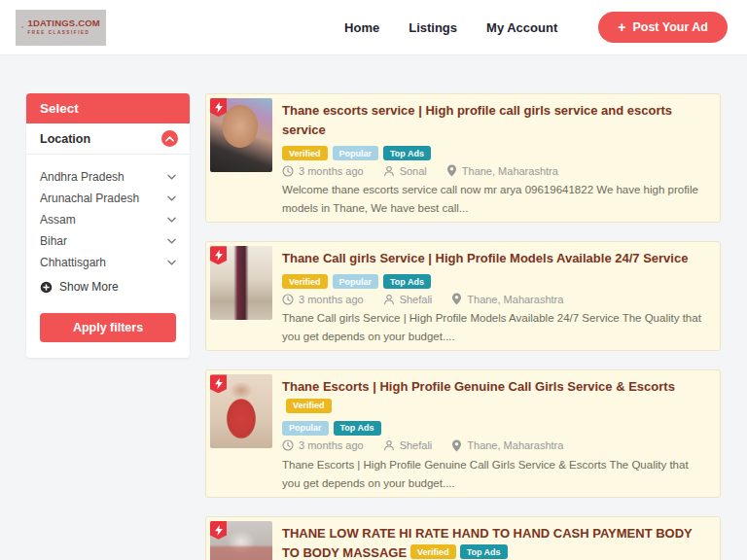 Image resolution: width=747 pixels, height=560 pixels. What do you see at coordinates (82, 177) in the screenshot?
I see `location-item-label: Andhra Pradesh` at bounding box center [82, 177].